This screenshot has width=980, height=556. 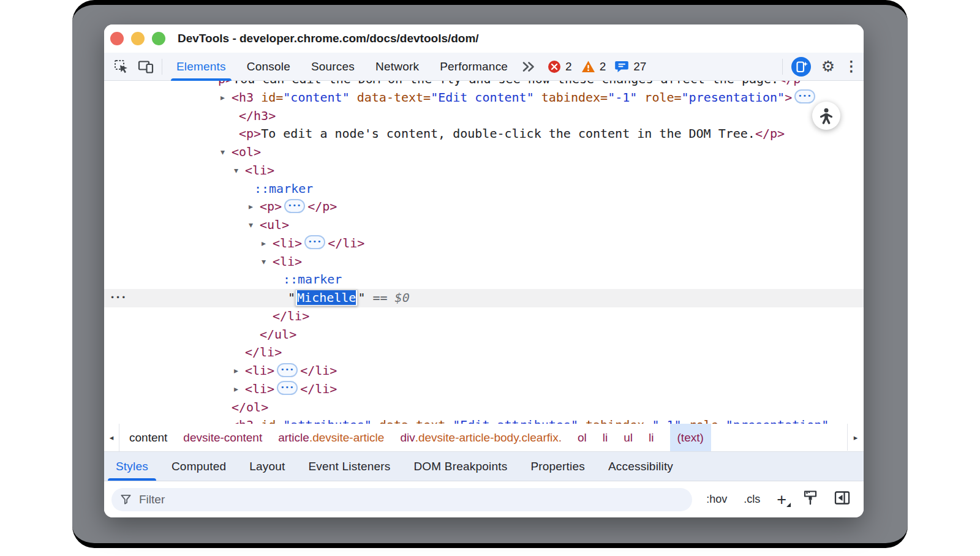 I want to click on tab-accessibility: Accessibility, so click(x=641, y=467).